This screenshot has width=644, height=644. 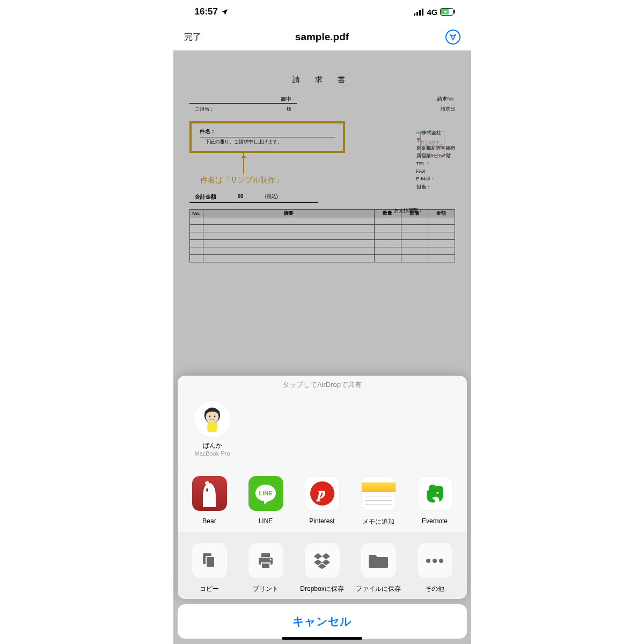 I want to click on app-label: Pinterest, so click(x=322, y=521).